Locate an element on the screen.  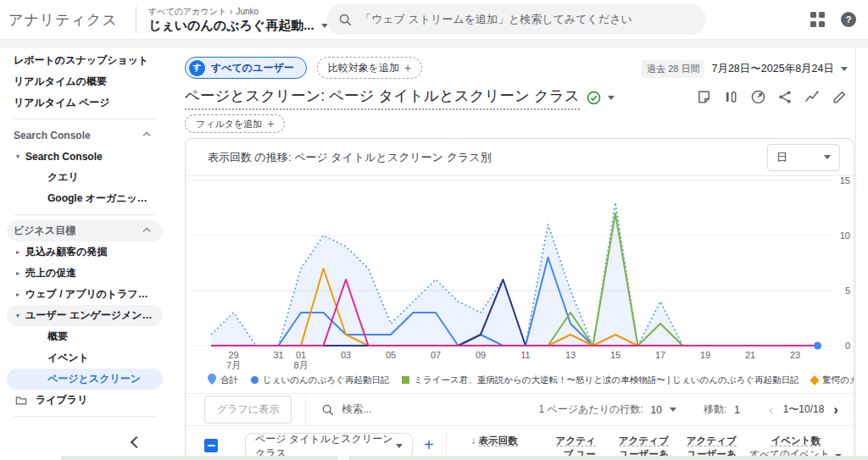
y-tick-label: 15 is located at coordinates (845, 181).